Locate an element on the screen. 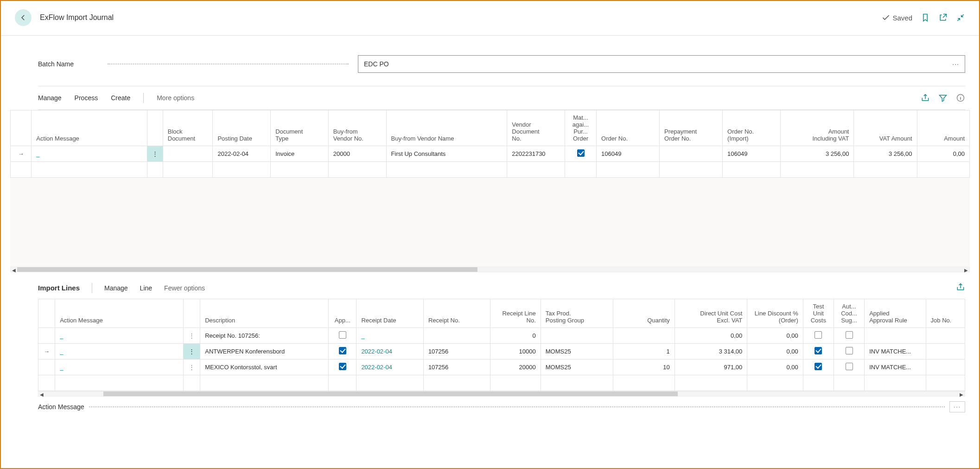 The width and height of the screenshot is (980, 469). col-prepay-order-no: PrepaymentOrder No. is located at coordinates (691, 128).